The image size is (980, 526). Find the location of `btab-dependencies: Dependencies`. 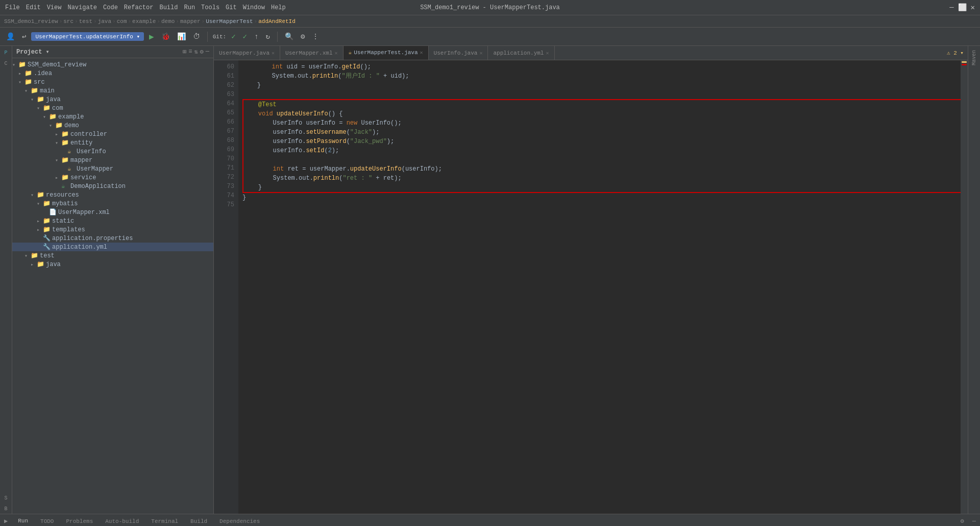

btab-dependencies: Dependencies is located at coordinates (240, 521).